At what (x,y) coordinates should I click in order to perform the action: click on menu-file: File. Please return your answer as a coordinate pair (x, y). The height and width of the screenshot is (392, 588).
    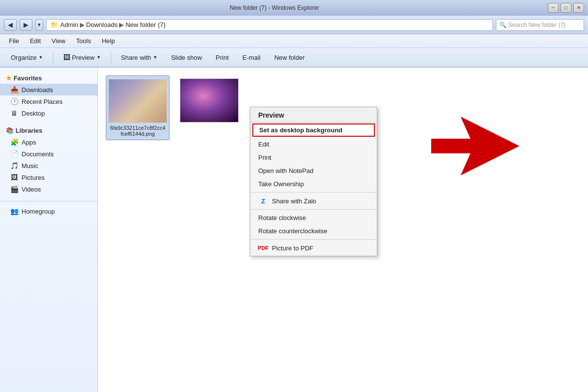
    Looking at the image, I should click on (14, 41).